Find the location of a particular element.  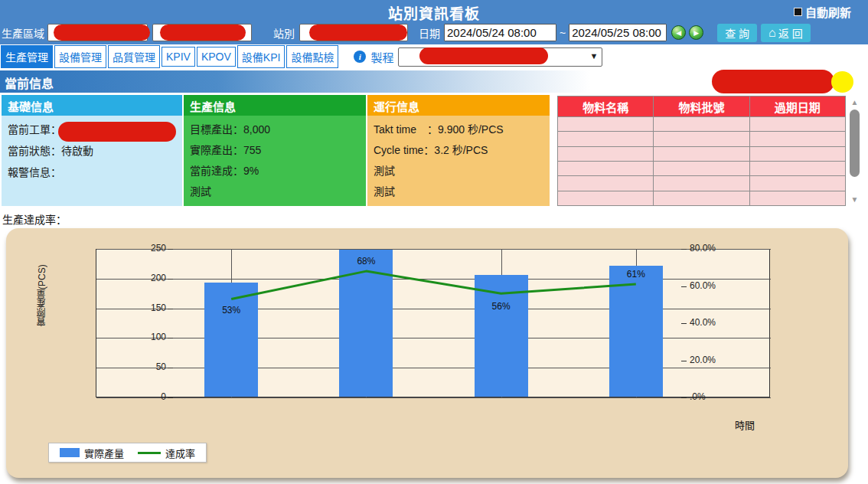

station-label: 站別 is located at coordinates (284, 33).